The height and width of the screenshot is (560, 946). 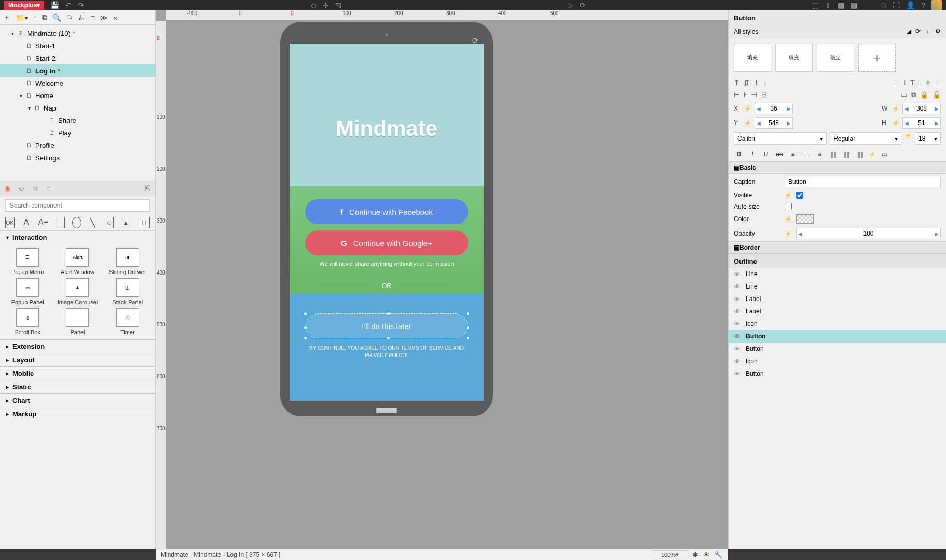 What do you see at coordinates (387, 243) in the screenshot?
I see `mockup-google-button: GContinue with Google+` at bounding box center [387, 243].